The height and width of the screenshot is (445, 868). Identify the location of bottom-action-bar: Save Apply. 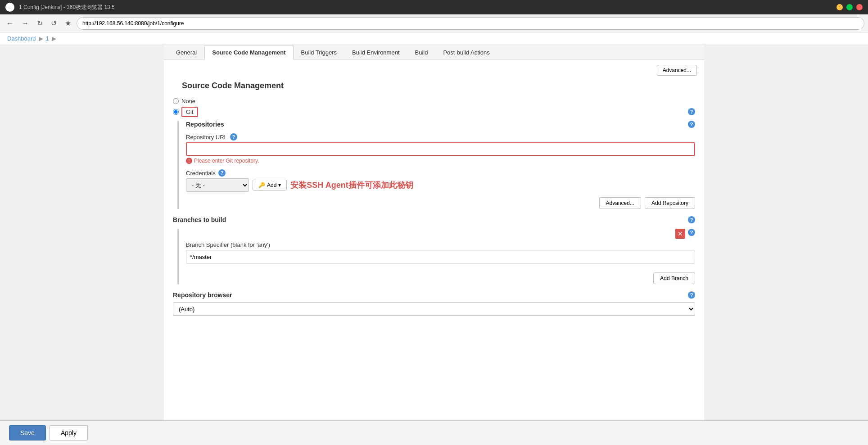
(434, 432).